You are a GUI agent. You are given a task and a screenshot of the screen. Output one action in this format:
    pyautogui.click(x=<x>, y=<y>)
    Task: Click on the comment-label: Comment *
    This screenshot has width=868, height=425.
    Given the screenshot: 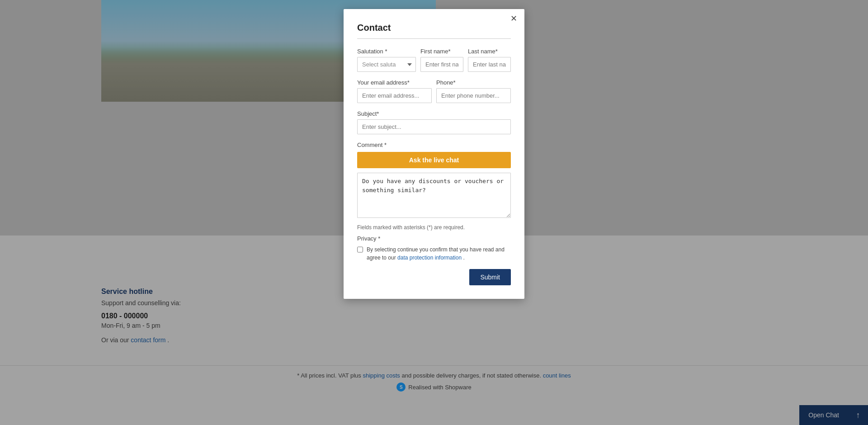 What is the action you would take?
    pyautogui.click(x=434, y=145)
    